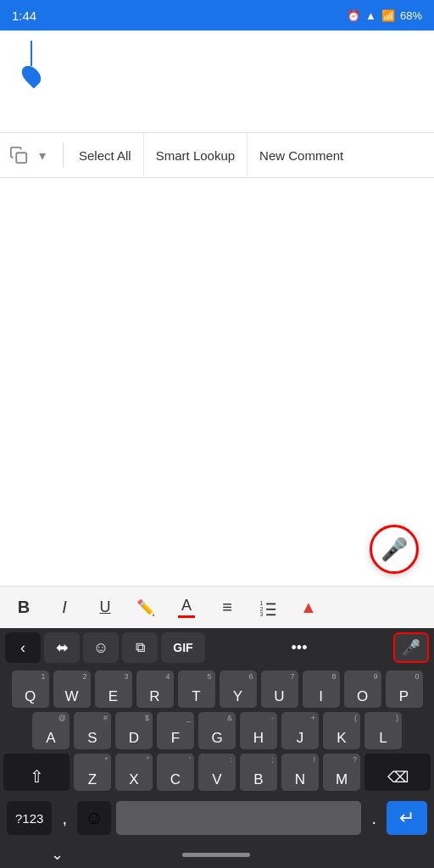 This screenshot has width=434, height=868. I want to click on select-all-button: Select All, so click(105, 155).